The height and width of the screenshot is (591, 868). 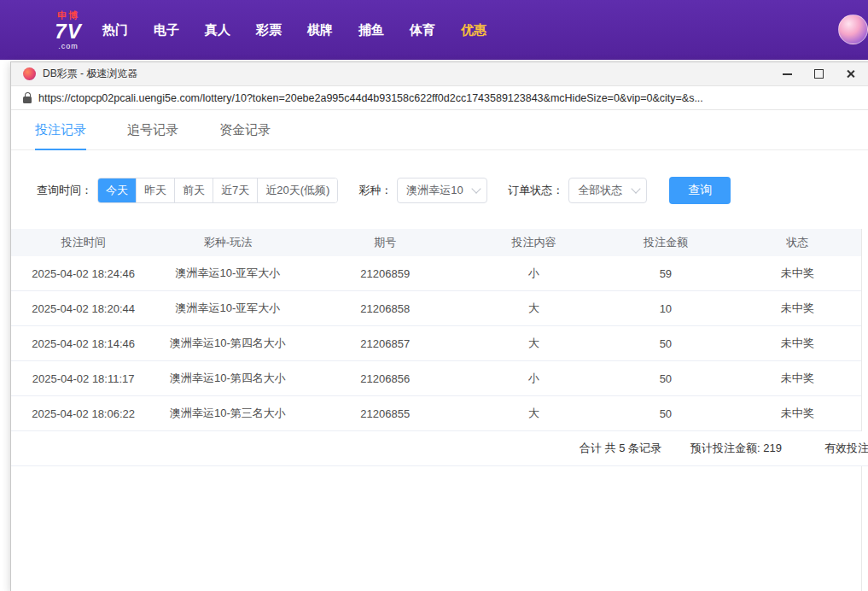 What do you see at coordinates (534, 378) in the screenshot?
I see `cell-3-3: 小` at bounding box center [534, 378].